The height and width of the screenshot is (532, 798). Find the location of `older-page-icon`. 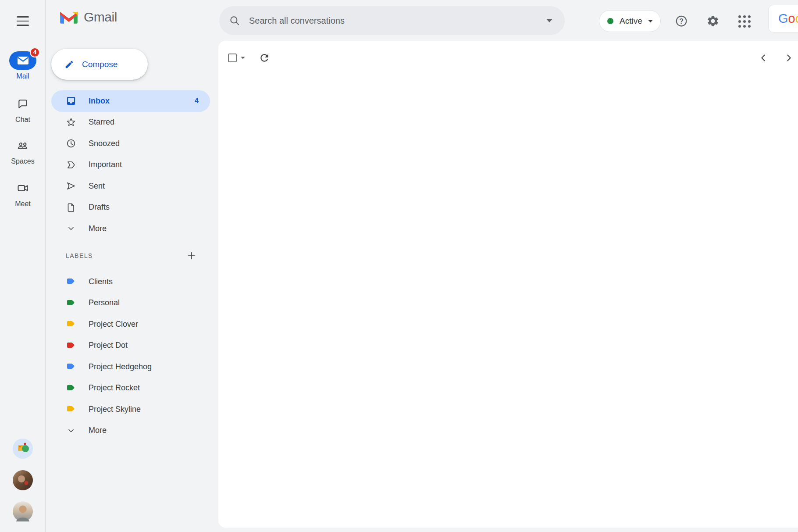

older-page-icon is located at coordinates (789, 58).